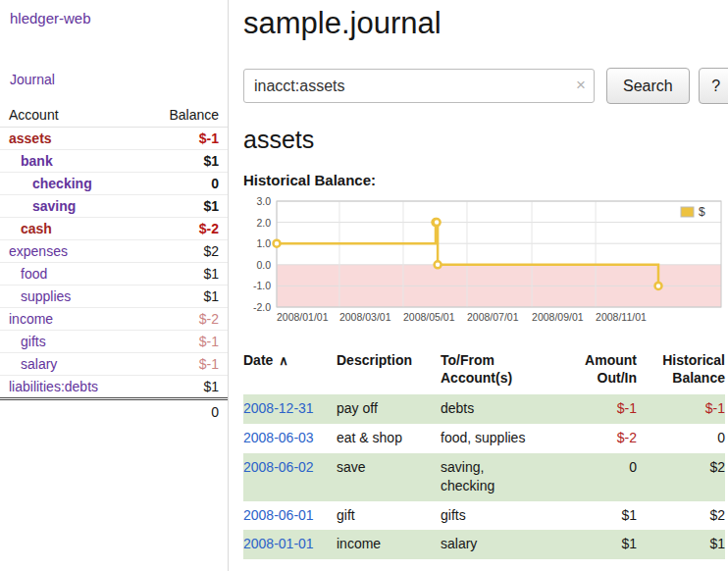  I want to click on account-link-gifts: gifts, so click(33, 341).